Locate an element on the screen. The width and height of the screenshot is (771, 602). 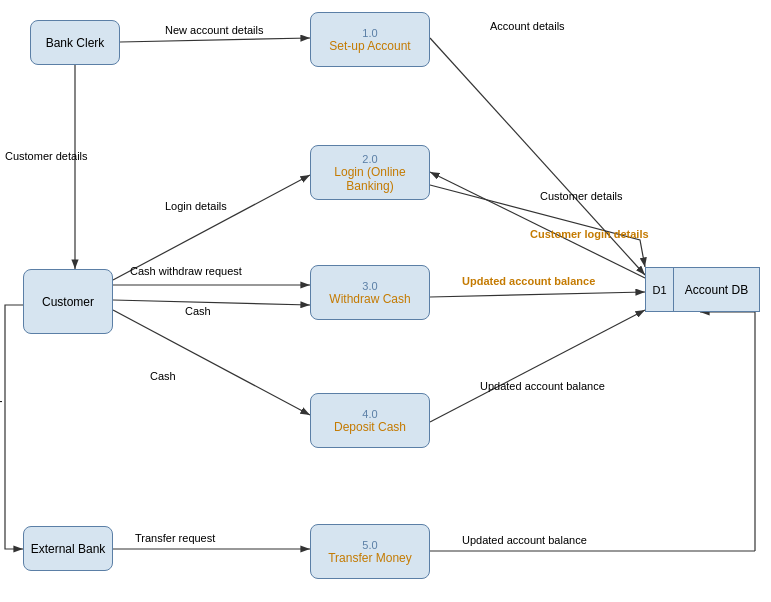
label-customer-details-clerk: Customer details is located at coordinates (46, 156).